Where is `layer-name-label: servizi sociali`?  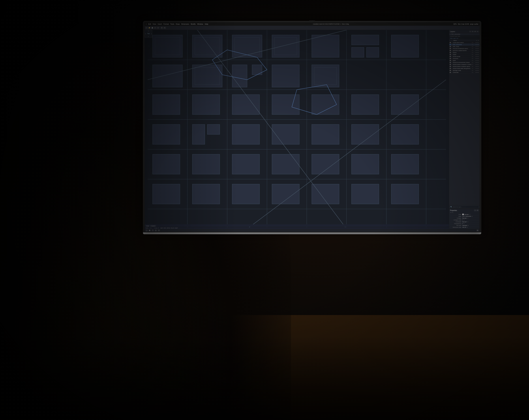 layer-name-label: servizi sociali is located at coordinates (462, 56).